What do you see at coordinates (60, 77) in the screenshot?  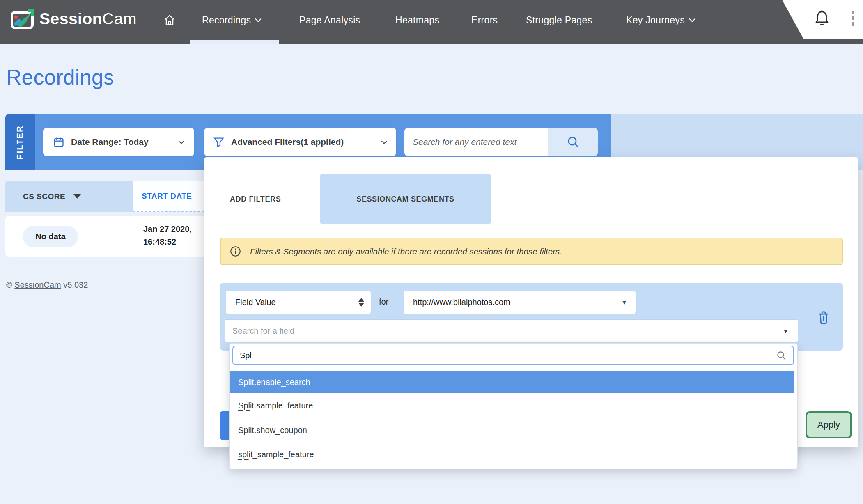 I see `page-title: Recordings` at bounding box center [60, 77].